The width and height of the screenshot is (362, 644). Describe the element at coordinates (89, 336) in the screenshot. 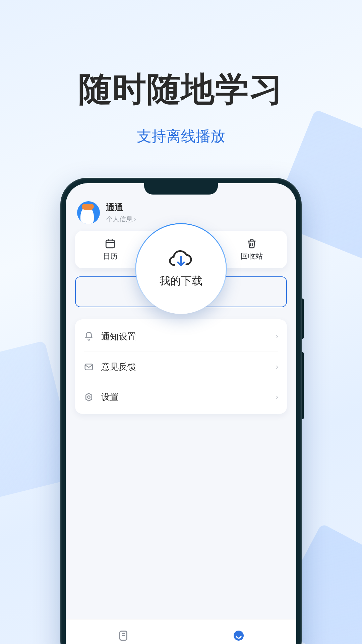

I see `bell-icon` at that location.